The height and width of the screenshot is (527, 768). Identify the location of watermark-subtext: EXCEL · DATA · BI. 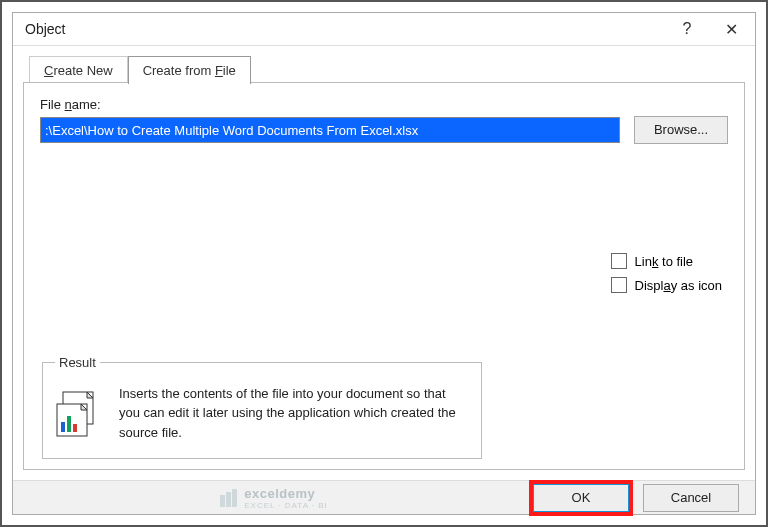
(286, 506).